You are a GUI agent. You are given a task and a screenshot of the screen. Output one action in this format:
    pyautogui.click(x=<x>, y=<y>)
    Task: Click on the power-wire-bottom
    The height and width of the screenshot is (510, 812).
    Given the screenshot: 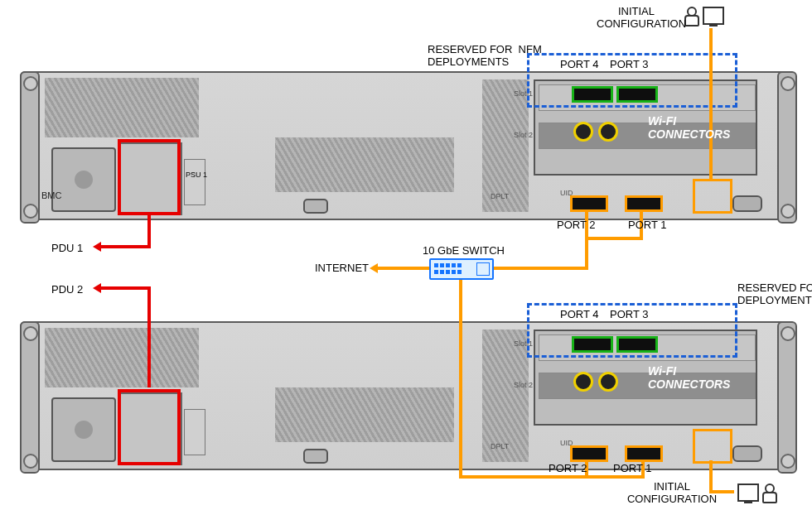 What is the action you would take?
    pyautogui.click(x=126, y=288)
    